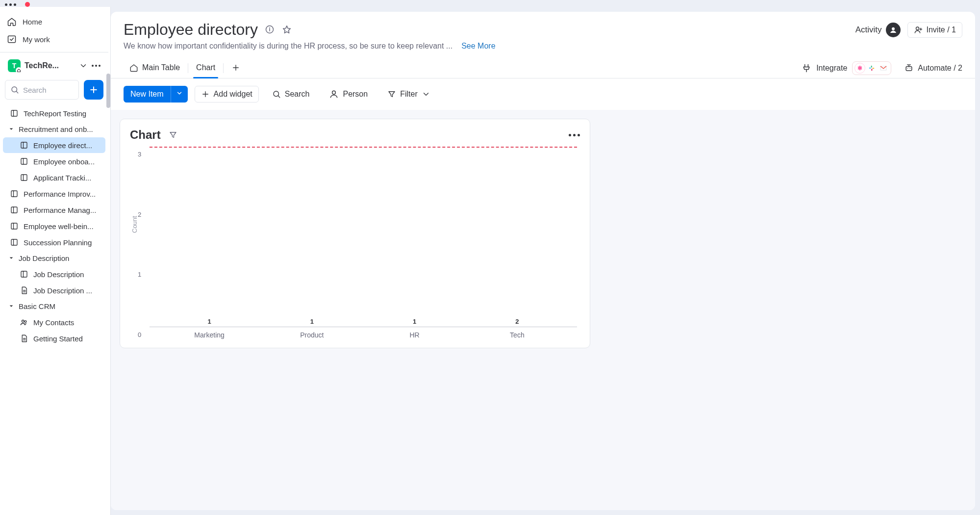 The height and width of the screenshot is (515, 980). I want to click on sidebar-item: TechReport Testing, so click(54, 113).